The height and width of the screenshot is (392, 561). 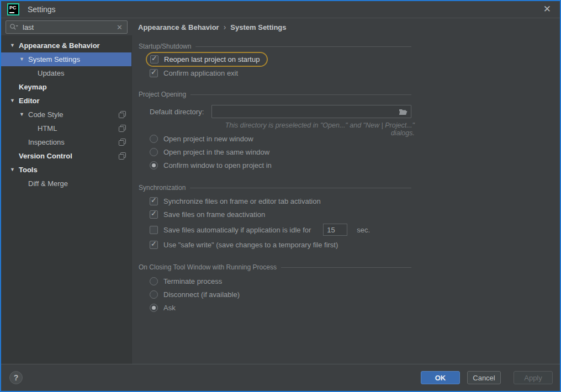 I want to click on tree-item-appearance-behavior: ▼ Appearance & Behavior, so click(x=66, y=45).